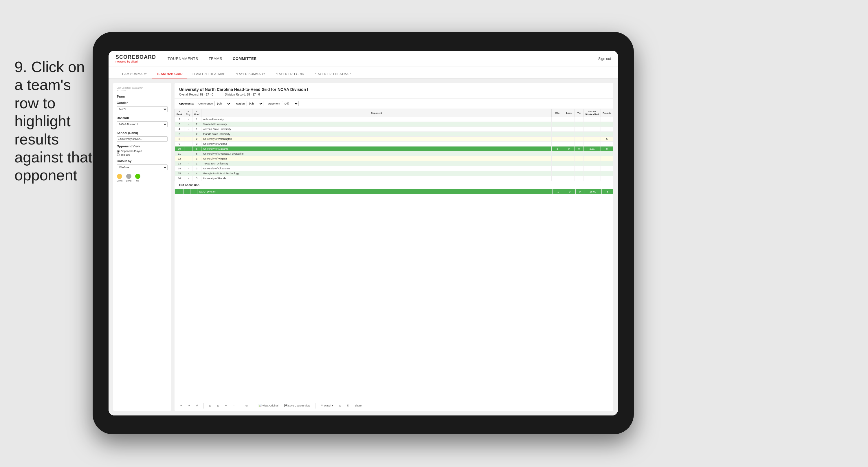 Image resolution: width=868 pixels, height=467 pixels. What do you see at coordinates (142, 133) in the screenshot?
I see `school-rank-label: School (Rank)` at bounding box center [142, 133].